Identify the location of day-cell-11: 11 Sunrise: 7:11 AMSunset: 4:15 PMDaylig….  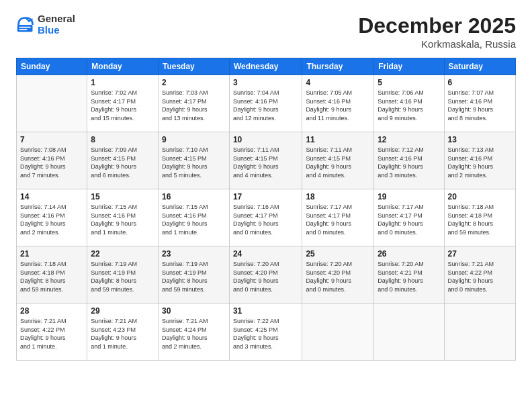
(339, 161).